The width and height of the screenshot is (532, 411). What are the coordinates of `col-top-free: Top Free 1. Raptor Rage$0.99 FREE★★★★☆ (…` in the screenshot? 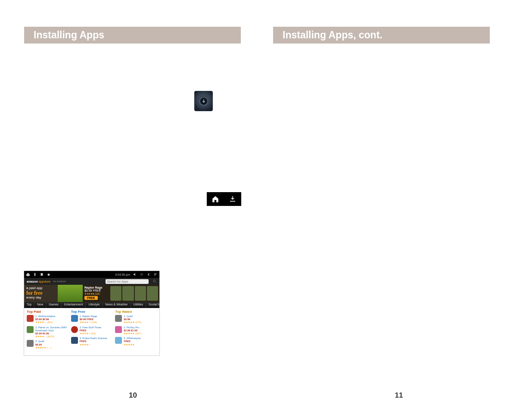 It's located at (92, 330).